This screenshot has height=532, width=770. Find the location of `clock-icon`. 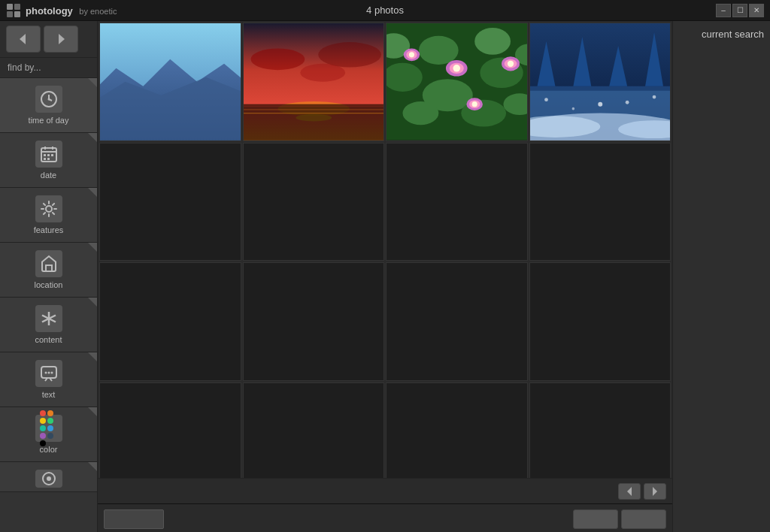

clock-icon is located at coordinates (49, 99).